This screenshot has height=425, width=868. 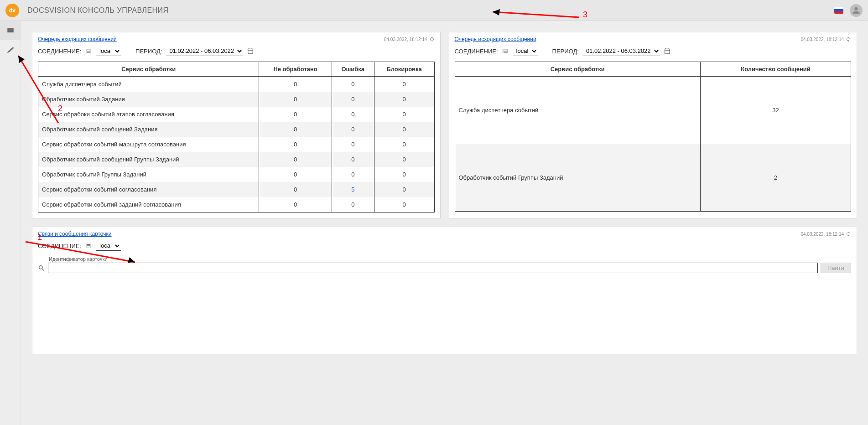 I want to click on language-flag, so click(x=839, y=10).